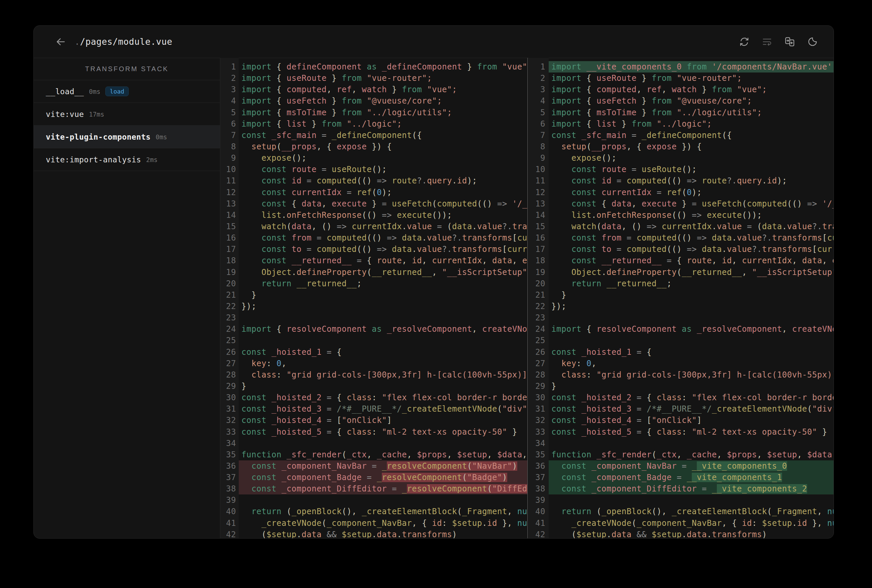 This screenshot has width=872, height=588. Describe the element at coordinates (681, 147) in the screenshot. I see `code-line: 8 setup(__props, { expose }) {` at that location.